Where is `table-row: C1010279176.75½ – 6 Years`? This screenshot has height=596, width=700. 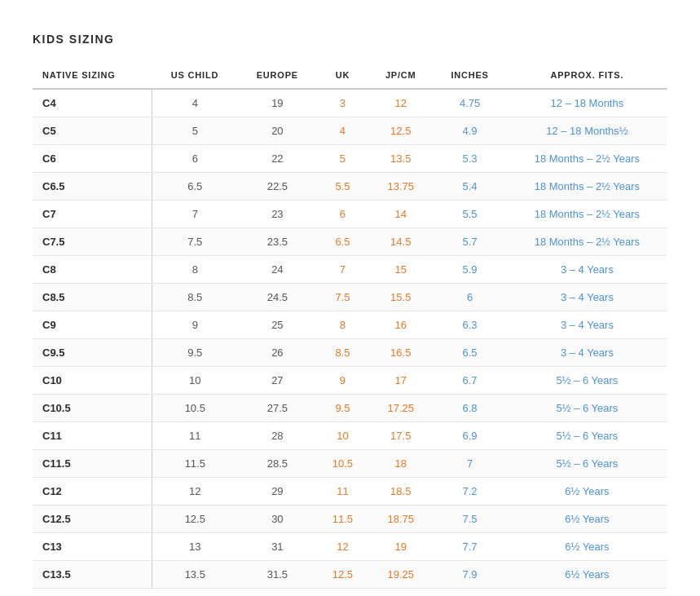 table-row: C1010279176.75½ – 6 Years is located at coordinates (350, 381).